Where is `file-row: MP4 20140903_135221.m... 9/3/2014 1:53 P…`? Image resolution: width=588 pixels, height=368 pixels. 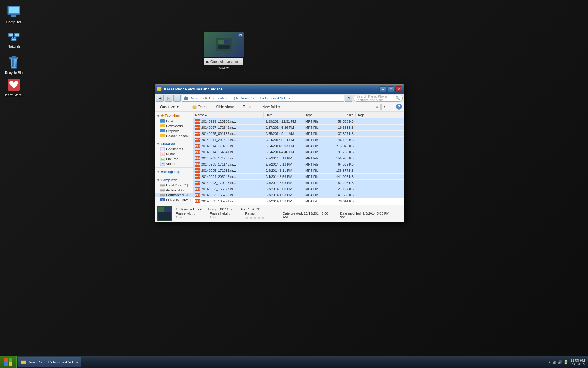
file-row: MP4 20140903_135221.m... 9/3/2014 1:53 P… is located at coordinates (299, 201).